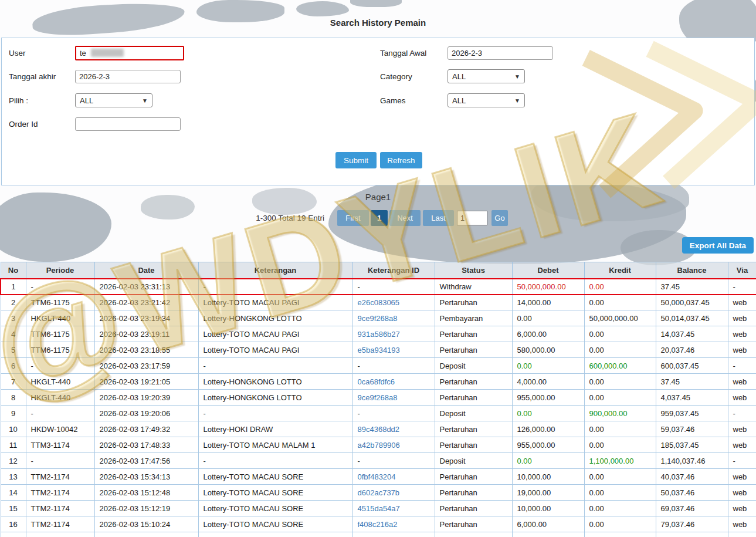 Image resolution: width=756 pixels, height=537 pixels. Describe the element at coordinates (394, 303) in the screenshot. I see `cell-keterangan-id: e26c083065` at that location.